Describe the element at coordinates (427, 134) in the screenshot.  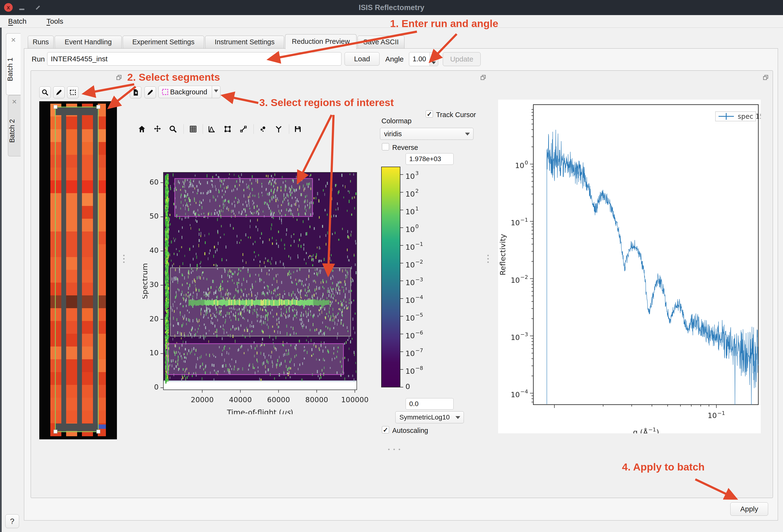
I see `colormap-select: viridis` at that location.